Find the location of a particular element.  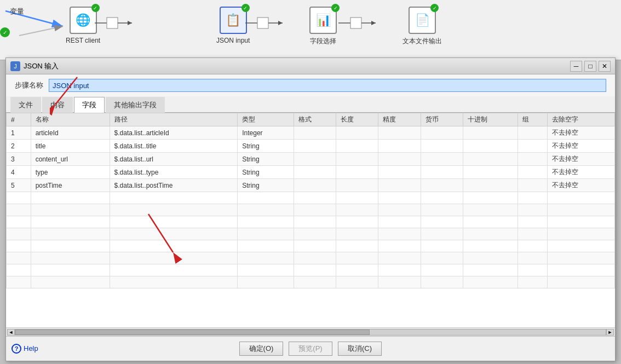

col-header-decimal: 十进制 is located at coordinates (490, 120).